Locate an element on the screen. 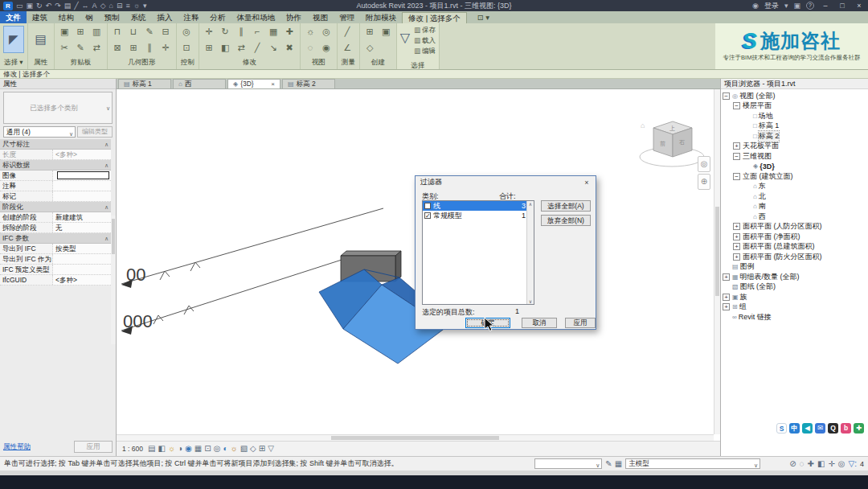 The height and width of the screenshot is (489, 868). tree-item-label: 三维视图 is located at coordinates (757, 156).